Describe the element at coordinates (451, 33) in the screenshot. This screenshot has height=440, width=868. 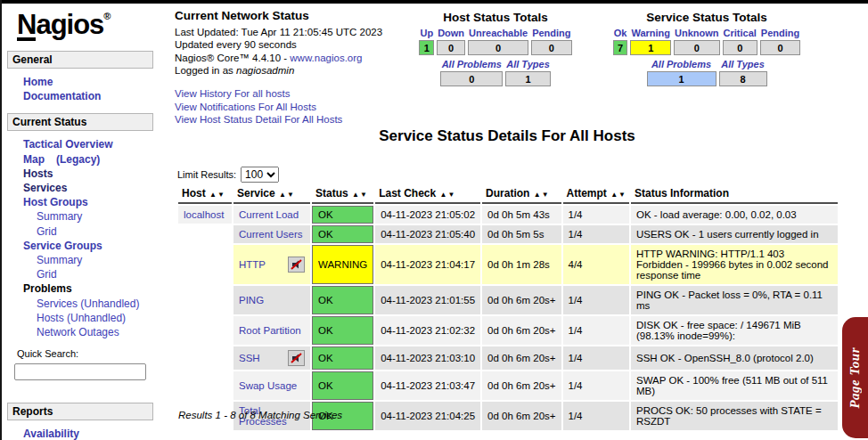
I see `host-totals-header-down: Down` at that location.